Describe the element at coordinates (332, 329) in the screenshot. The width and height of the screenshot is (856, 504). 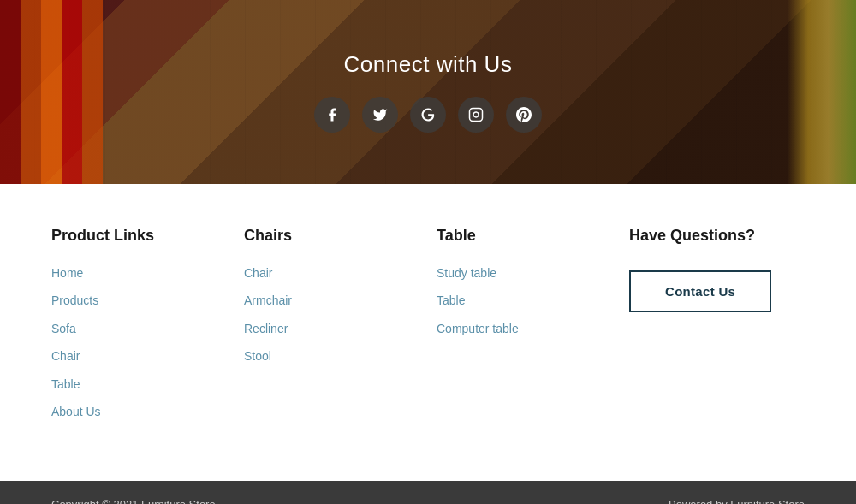
I see `chairs-column: Chairs Chair Armchair Recliner Stool` at that location.